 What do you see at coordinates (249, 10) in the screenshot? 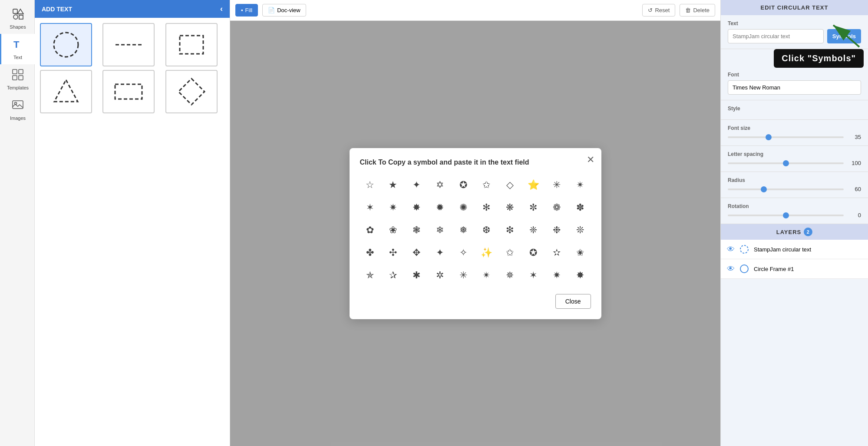
I see `fill-label: Fill` at bounding box center [249, 10].